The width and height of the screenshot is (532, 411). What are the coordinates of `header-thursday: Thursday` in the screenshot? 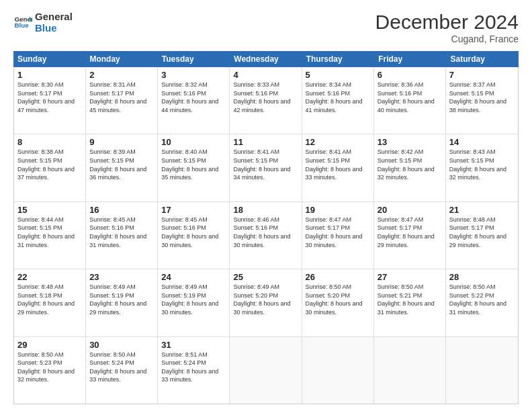 It's located at (339, 59).